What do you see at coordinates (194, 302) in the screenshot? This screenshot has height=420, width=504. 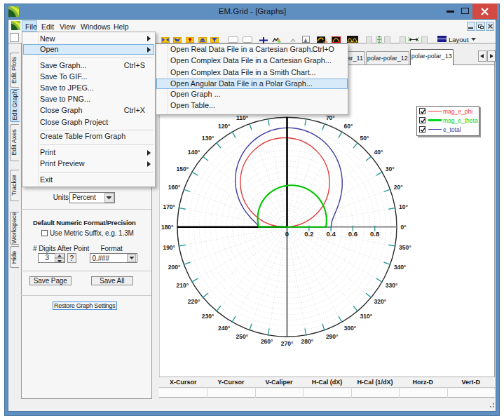 I see `svg-text: 220°` at bounding box center [194, 302].